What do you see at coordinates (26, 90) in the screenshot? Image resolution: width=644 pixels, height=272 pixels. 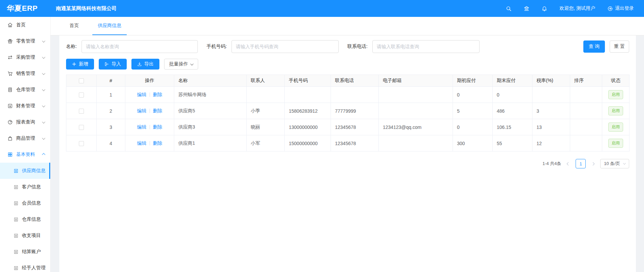 I see `sidebar-item-label: 仓库管理` at bounding box center [26, 90].